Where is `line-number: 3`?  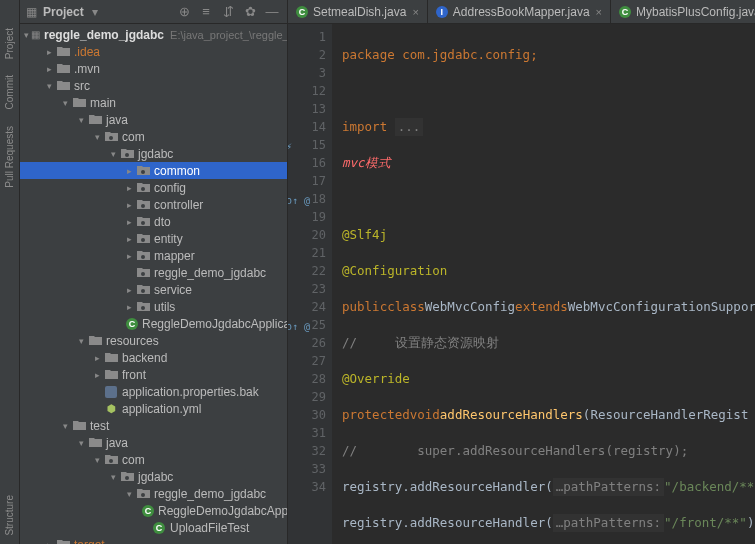
line-number: 3 is located at coordinates (307, 73).